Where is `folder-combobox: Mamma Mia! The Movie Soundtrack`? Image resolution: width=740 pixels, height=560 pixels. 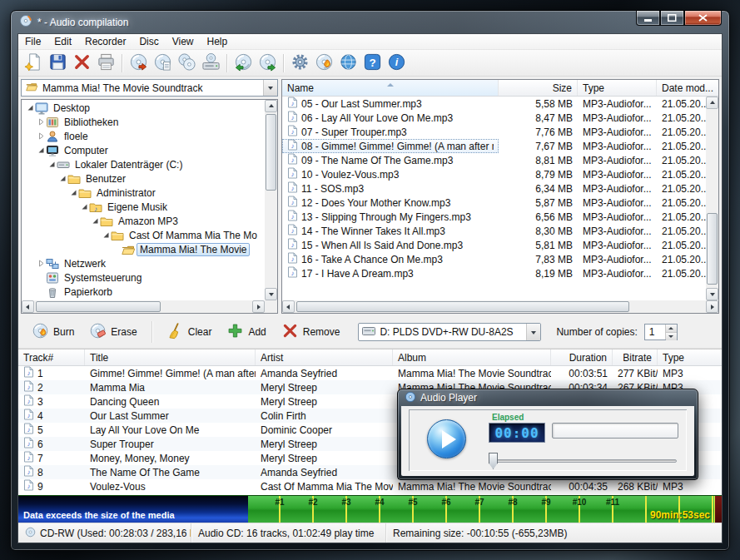 folder-combobox: Mamma Mia! The Movie Soundtrack is located at coordinates (150, 88).